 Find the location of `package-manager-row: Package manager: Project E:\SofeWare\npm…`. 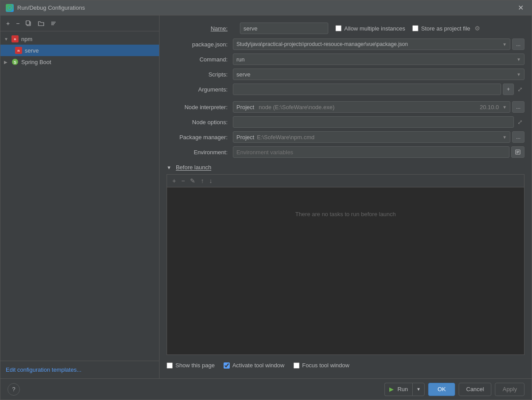

package-manager-row: Package manager: Project E:\SofeWare\npm… is located at coordinates (346, 137).